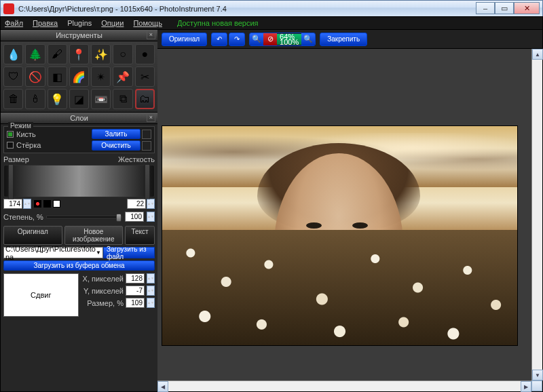 The image size is (543, 392). Describe the element at coordinates (14, 77) in the screenshot. I see `tool-shield: 🛡` at that location.